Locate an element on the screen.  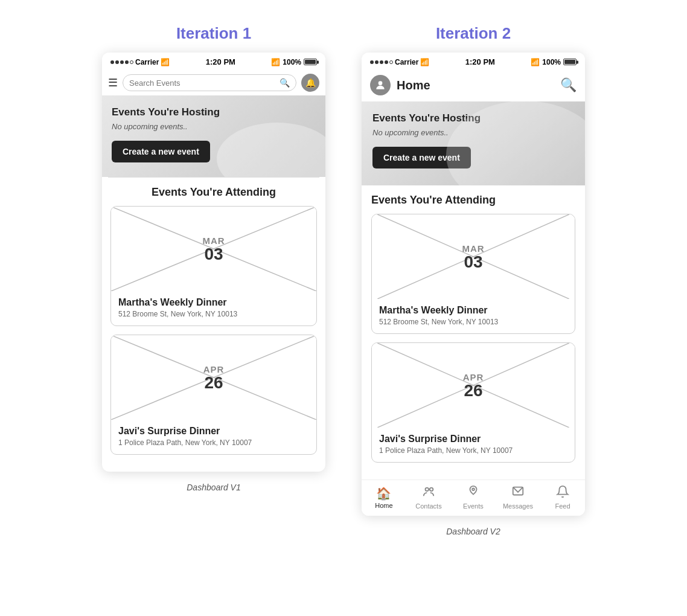
dot4-v2 is located at coordinates (386, 62).